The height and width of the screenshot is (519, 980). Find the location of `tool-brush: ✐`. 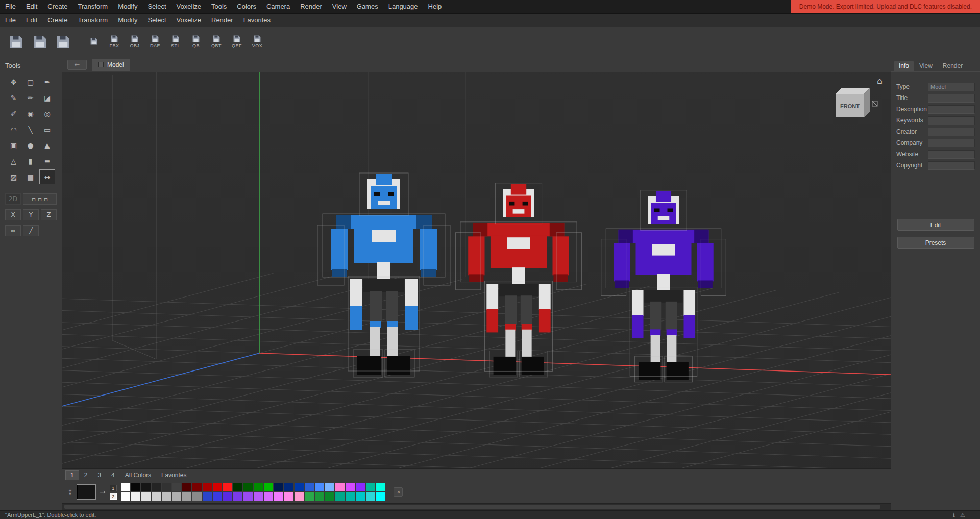

tool-brush: ✐ is located at coordinates (13, 113).